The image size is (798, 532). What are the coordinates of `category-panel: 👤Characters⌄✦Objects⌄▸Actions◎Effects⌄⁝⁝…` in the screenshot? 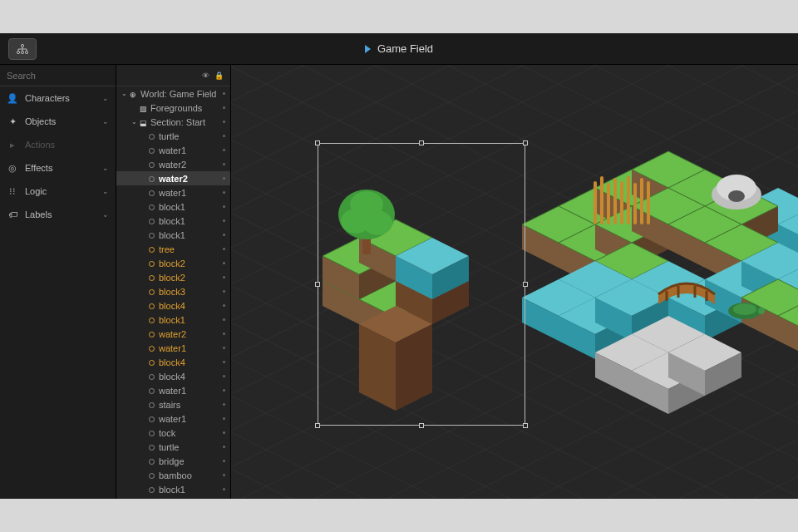 It's located at (58, 282).